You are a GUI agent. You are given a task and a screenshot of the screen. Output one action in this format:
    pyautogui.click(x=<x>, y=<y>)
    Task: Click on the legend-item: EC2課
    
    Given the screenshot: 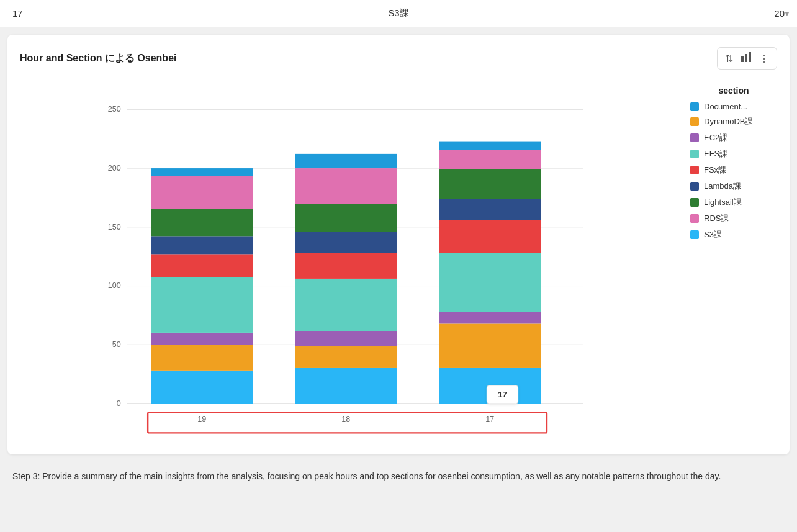 What is the action you would take?
    pyautogui.click(x=734, y=138)
    